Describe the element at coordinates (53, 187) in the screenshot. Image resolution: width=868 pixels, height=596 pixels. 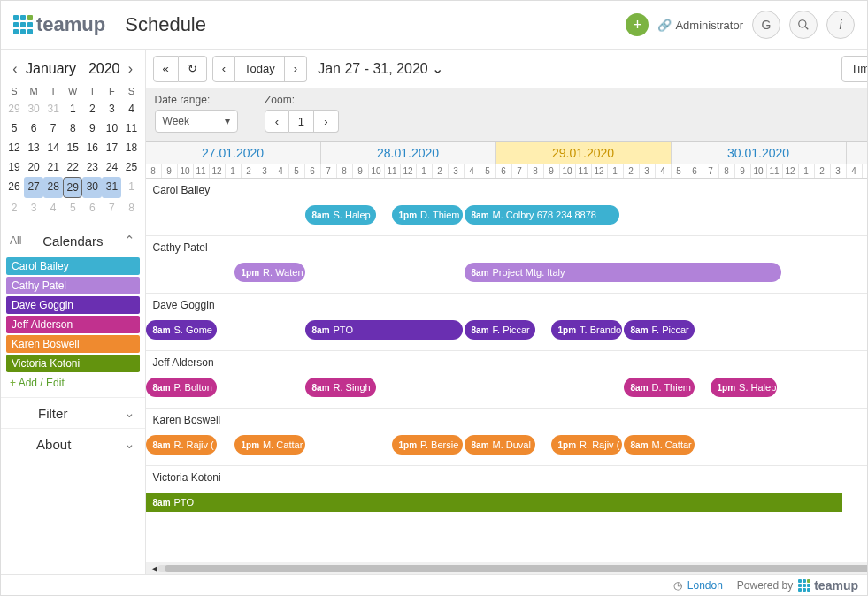
I see `mini-cal-day: 28` at that location.